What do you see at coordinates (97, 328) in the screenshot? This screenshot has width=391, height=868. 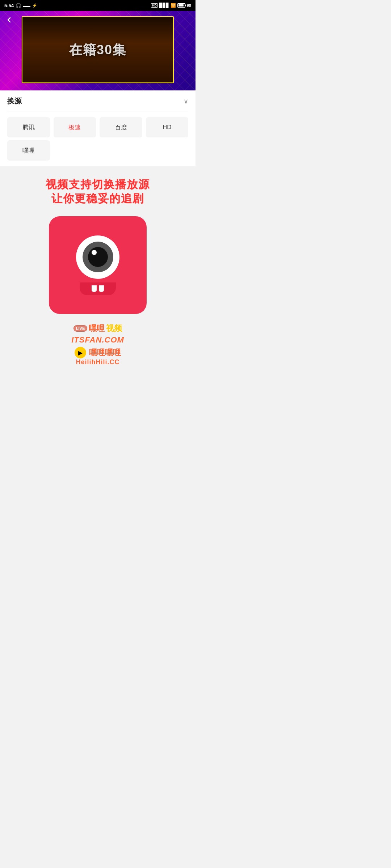 I see `brand-nili: 嘿哩` at bounding box center [97, 328].